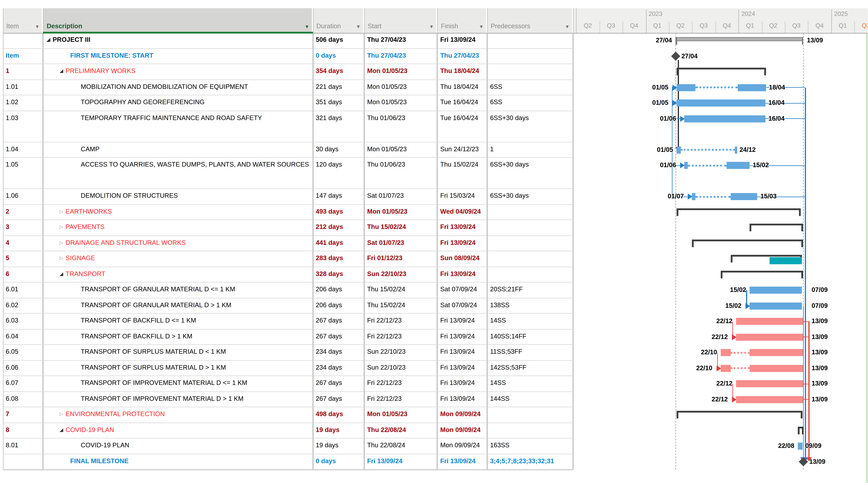  What do you see at coordinates (178, 88) in the screenshot?
I see `cell-desc: MOBILIZATION AND DEMOBILIZATION OF EQUIP…` at bounding box center [178, 88].